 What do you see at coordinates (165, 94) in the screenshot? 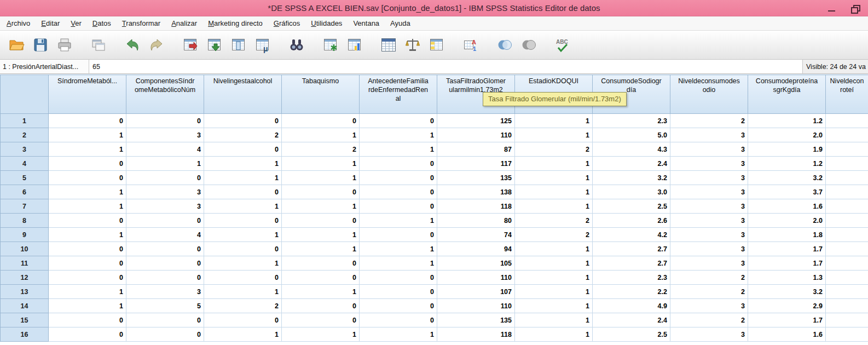
I see `column-header-componentessindromemetaboliconum: ComponentesSíndromeMetabólicoNúm` at bounding box center [165, 94].